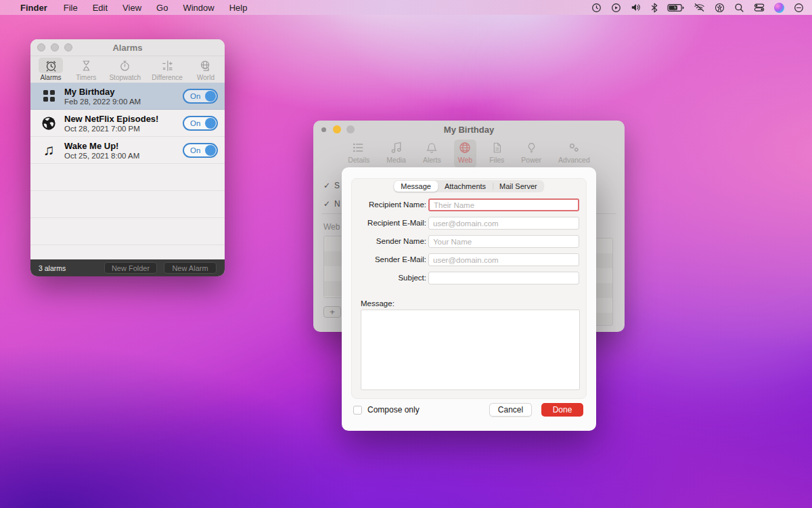  I want to click on tab-alarms: Alarms, so click(51, 69).